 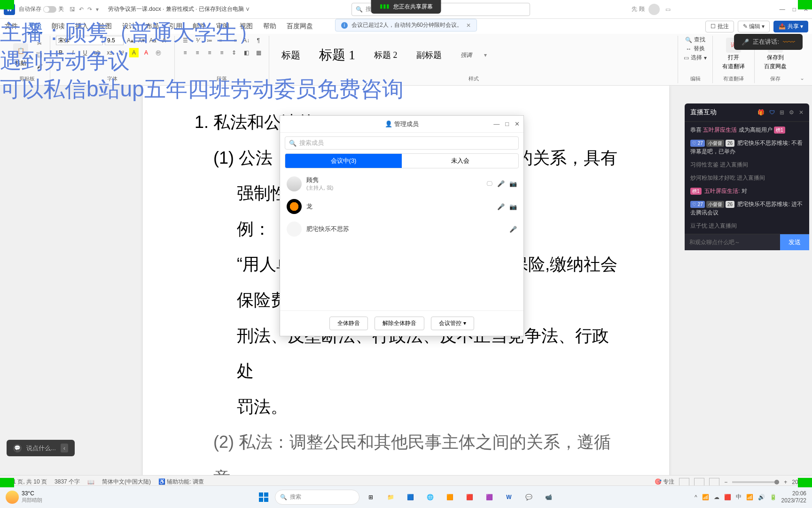 What do you see at coordinates (61, 53) in the screenshot?
I see `bold-icon: B` at bounding box center [61, 53].